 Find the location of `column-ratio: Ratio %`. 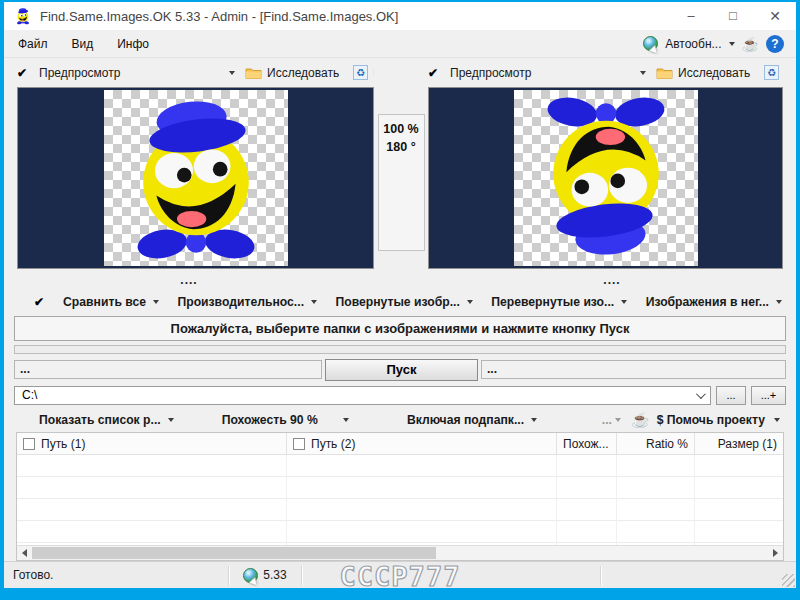

column-ratio: Ratio % is located at coordinates (656, 444).